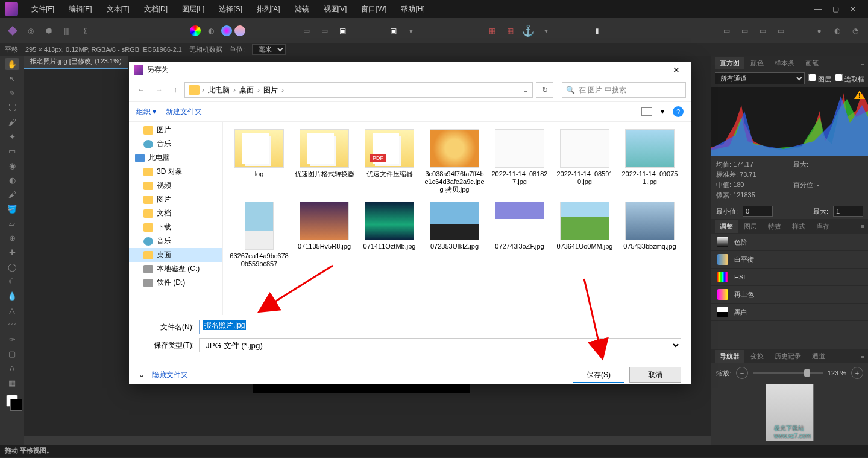 Image resolution: width=868 pixels, height=458 pixels. What do you see at coordinates (788, 373) in the screenshot?
I see `zoom-slider` at bounding box center [788, 373].